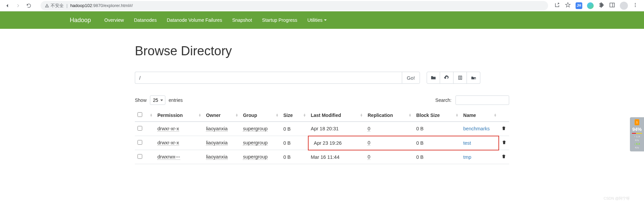 The height and width of the screenshot is (201, 644). Describe the element at coordinates (612, 5) in the screenshot. I see `side-panel-icon` at that location.